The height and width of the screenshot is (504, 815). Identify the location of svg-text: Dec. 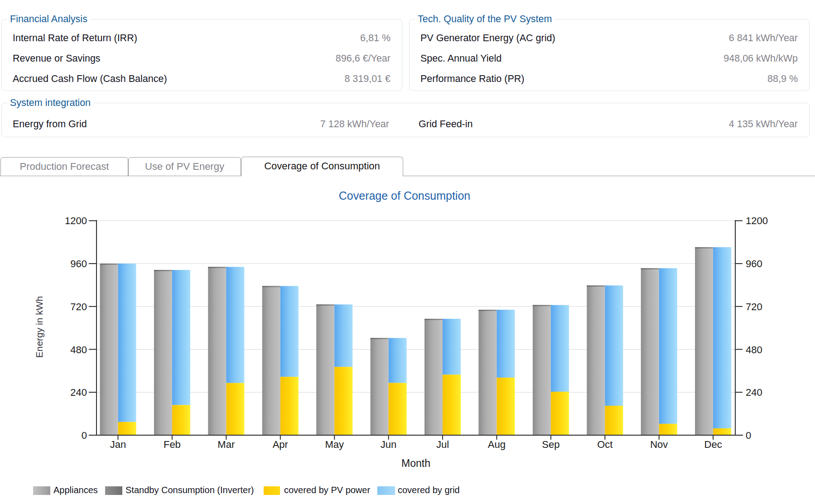
(713, 445).